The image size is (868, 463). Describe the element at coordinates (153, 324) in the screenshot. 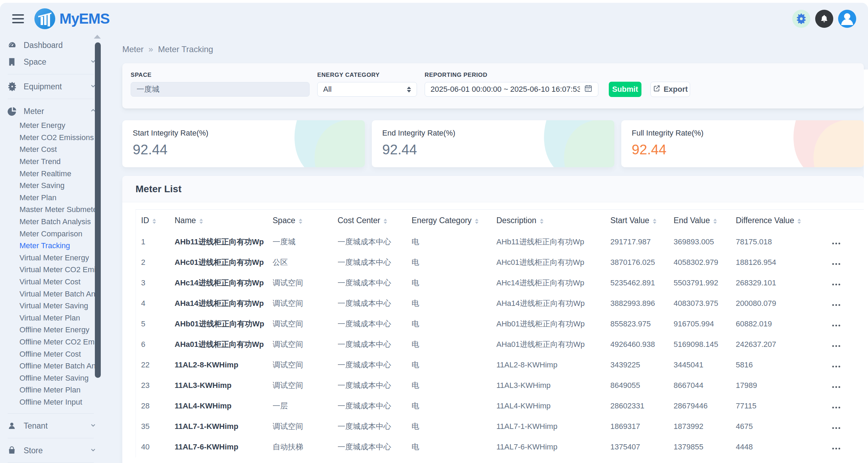

I see `cell-id: 5` at that location.